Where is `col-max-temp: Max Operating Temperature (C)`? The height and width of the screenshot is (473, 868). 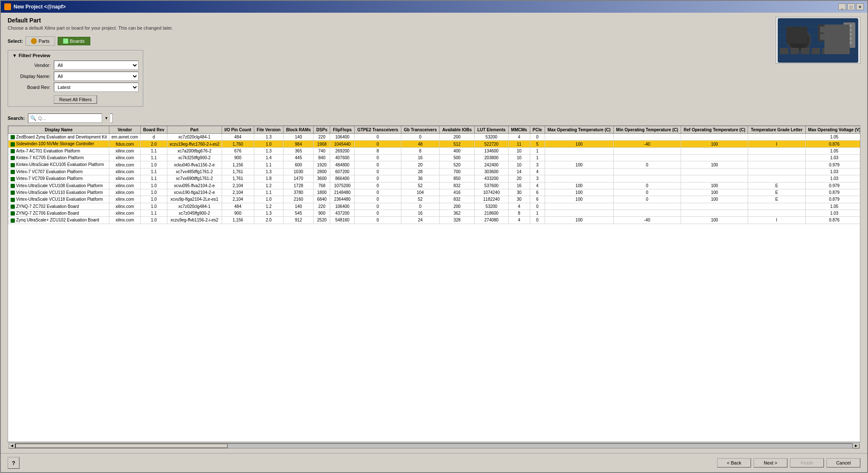 col-max-temp: Max Operating Temperature (C) is located at coordinates (579, 130).